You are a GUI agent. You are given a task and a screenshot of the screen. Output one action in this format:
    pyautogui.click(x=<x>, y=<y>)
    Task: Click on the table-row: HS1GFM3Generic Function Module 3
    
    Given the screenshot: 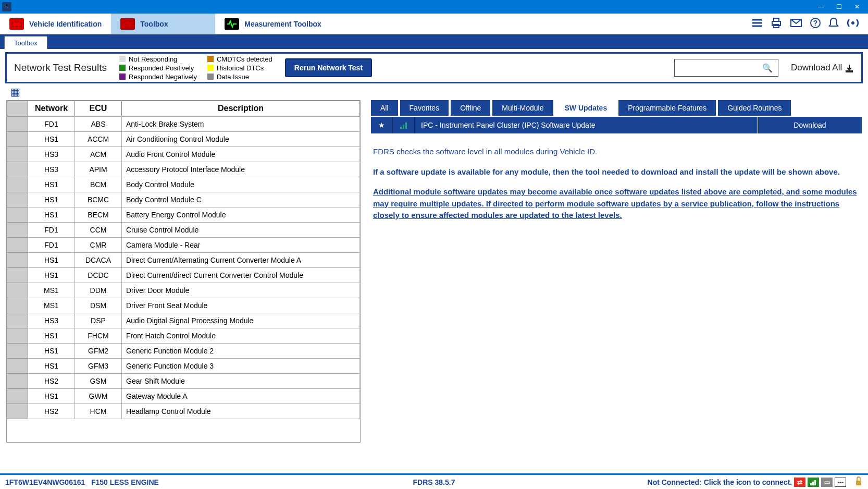 What is the action you would take?
    pyautogui.click(x=183, y=366)
    